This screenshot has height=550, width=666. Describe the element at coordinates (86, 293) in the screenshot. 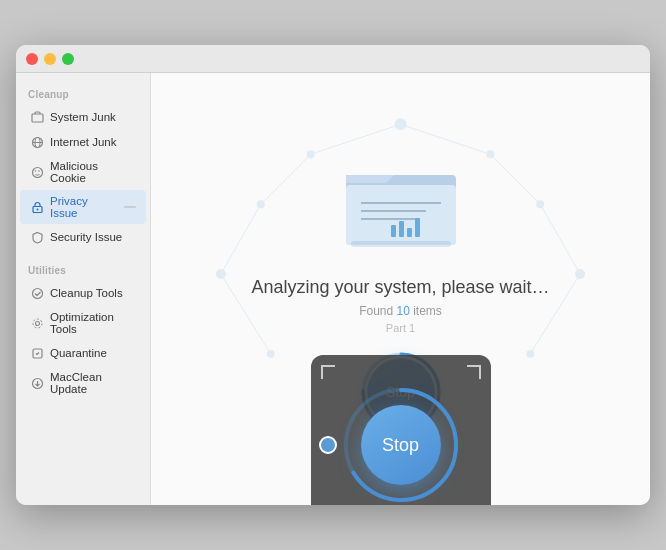

I see `sidebar-item-cleanup-tools-label: Cleanup Tools` at that location.